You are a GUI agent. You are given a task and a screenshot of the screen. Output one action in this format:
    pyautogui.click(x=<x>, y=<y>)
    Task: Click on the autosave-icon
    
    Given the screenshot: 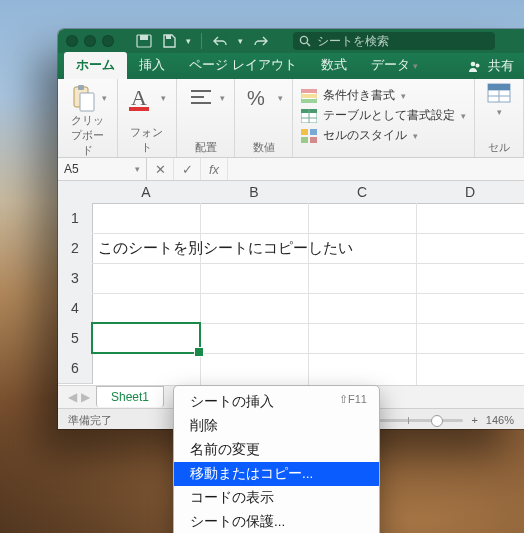 What is the action you would take?
    pyautogui.click(x=144, y=41)
    